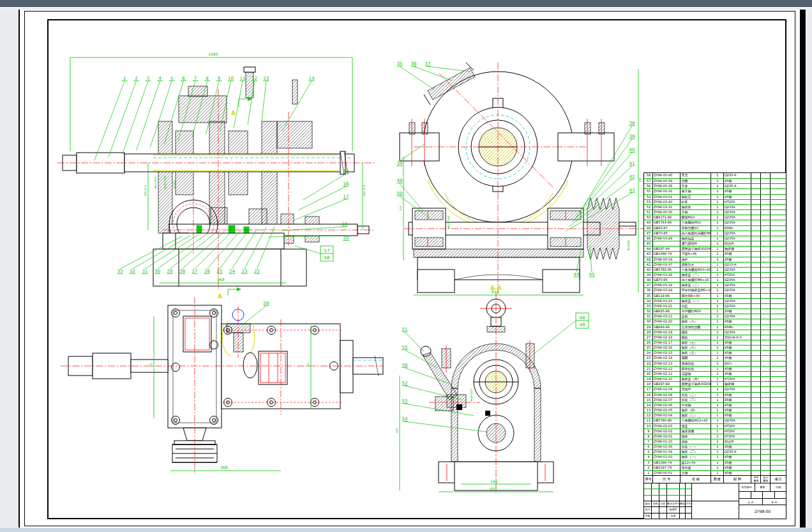 Image resolution: width=812 pixels, height=532 pixels. What do you see at coordinates (308, 365) in the screenshot?
I see `dim-housing-right: 302` at bounding box center [308, 365].